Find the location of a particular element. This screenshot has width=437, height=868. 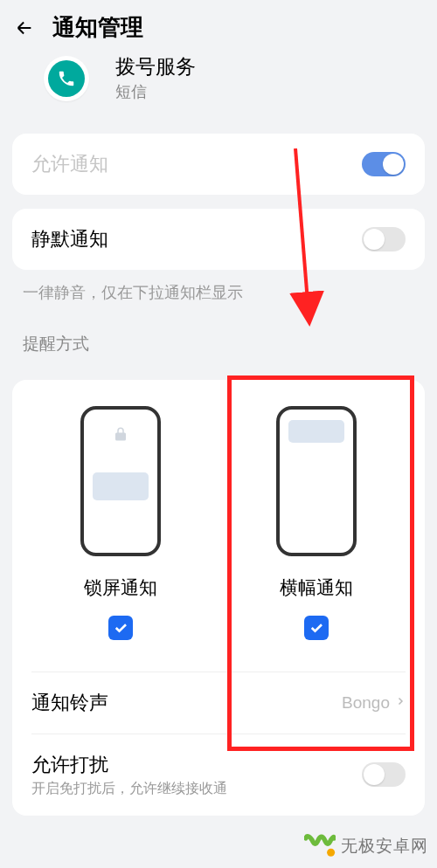

watermark: 无极安卓网 is located at coordinates (366, 846).